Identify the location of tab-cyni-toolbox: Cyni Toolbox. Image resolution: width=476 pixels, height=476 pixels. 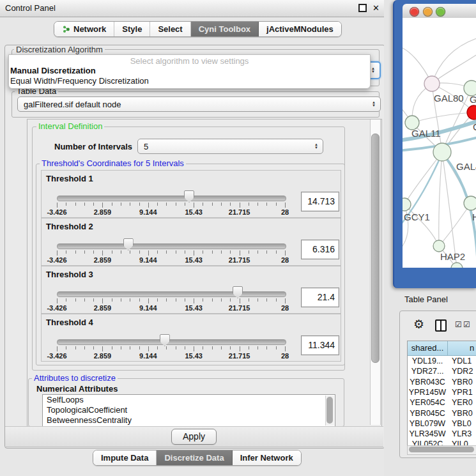
(225, 29).